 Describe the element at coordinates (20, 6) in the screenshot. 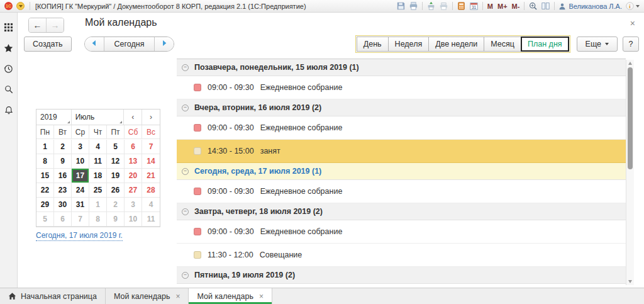

I see `main-menu-button` at that location.